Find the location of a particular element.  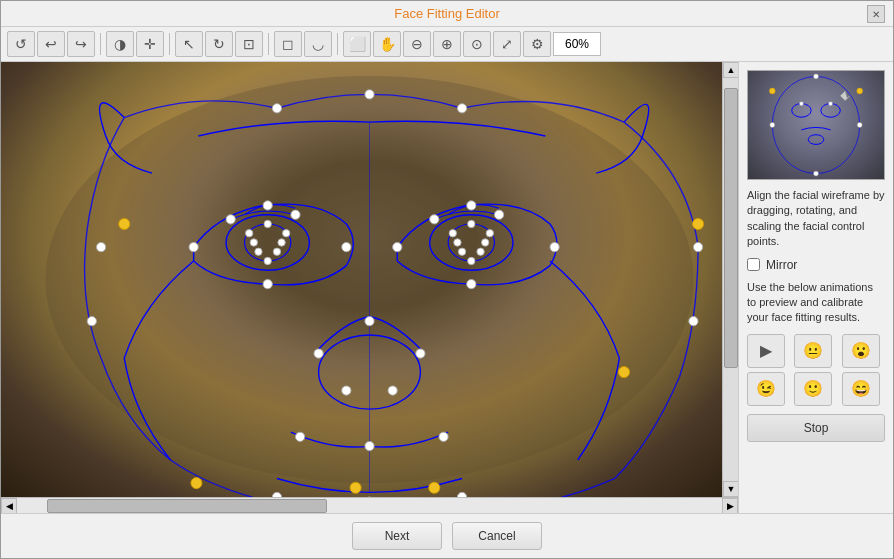

mask-view-button: ◑ is located at coordinates (120, 44).